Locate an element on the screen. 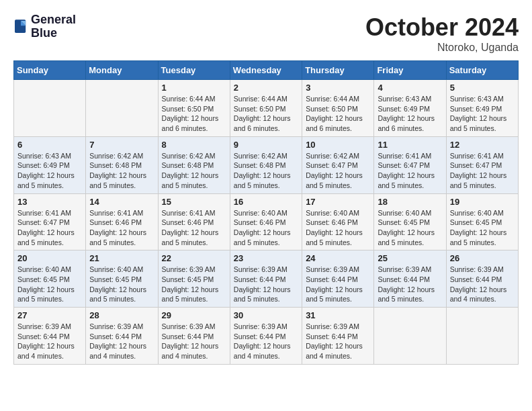  calendar-week-row: 1Sunrise: 6:44 AM Sunset: 6:50 PM Daylig… is located at coordinates (266, 109).